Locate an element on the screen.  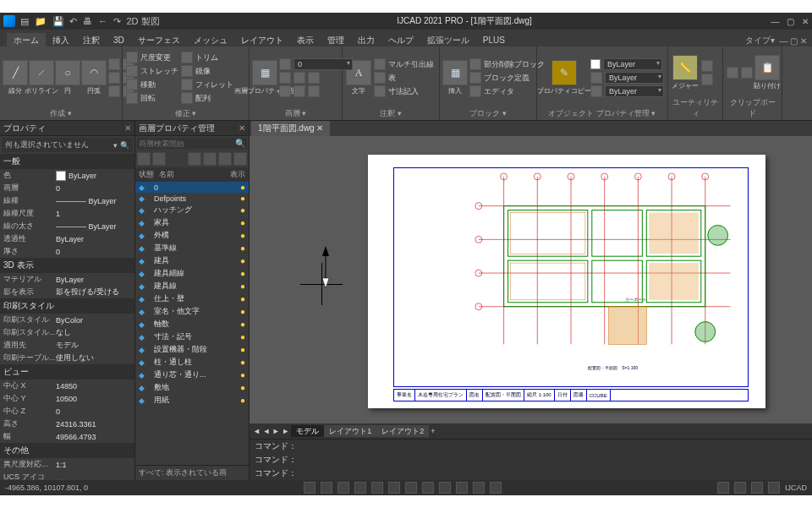
layout-add: + is located at coordinates (433, 431).